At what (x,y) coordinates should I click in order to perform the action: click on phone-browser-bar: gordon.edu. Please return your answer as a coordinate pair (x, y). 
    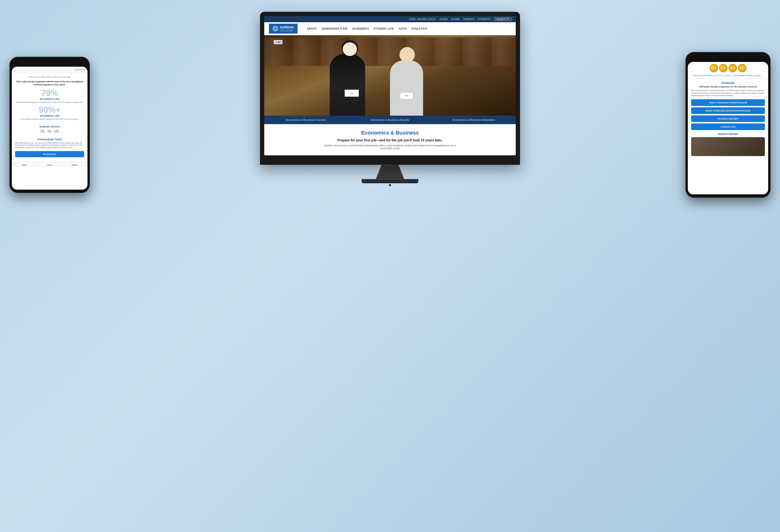
    Looking at the image, I should click on (50, 70).